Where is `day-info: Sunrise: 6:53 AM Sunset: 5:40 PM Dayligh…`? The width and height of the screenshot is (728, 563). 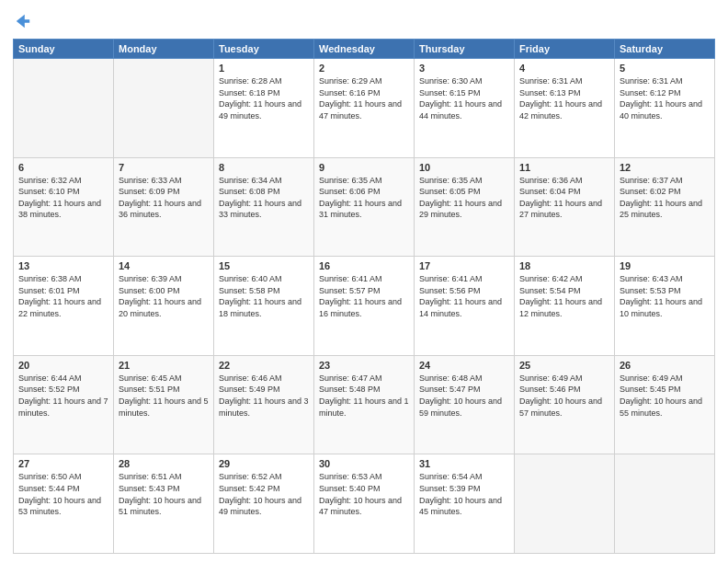 day-info: Sunrise: 6:53 AM Sunset: 5:40 PM Dayligh… is located at coordinates (364, 494).